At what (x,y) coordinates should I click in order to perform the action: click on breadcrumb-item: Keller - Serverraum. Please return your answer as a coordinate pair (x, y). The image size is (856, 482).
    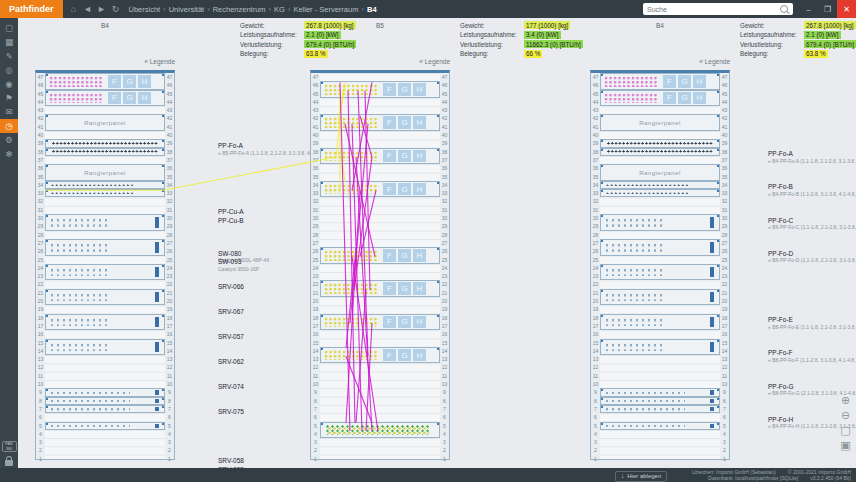
    Looking at the image, I should click on (326, 10).